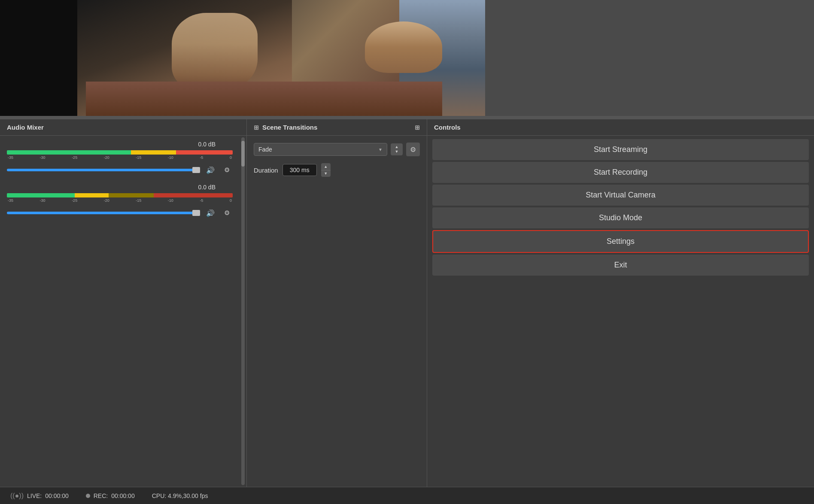 Image resolution: width=814 pixels, height=504 pixels. I want to click on cpu-status: CPU: 4.9%,30.00 fps, so click(180, 496).